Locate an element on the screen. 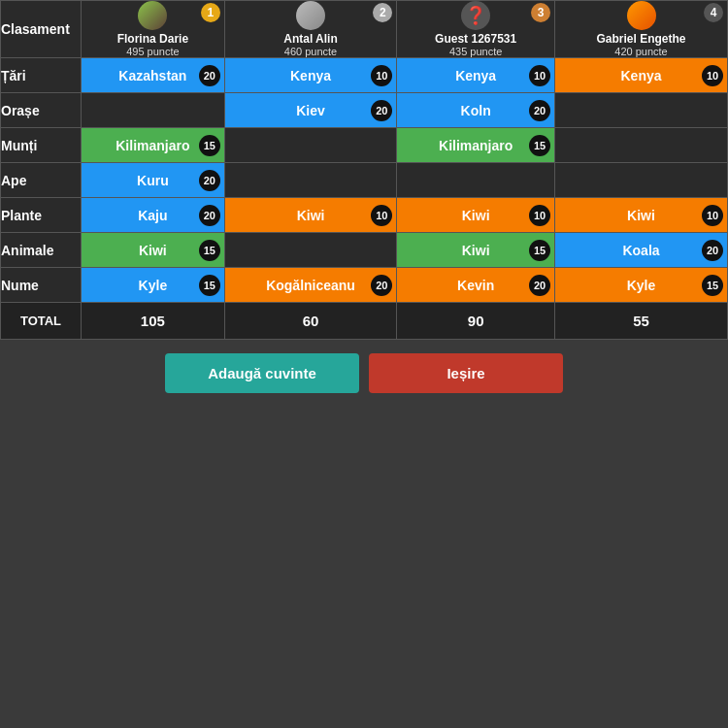  score-bubble-r6-c0: 15 is located at coordinates (210, 285).